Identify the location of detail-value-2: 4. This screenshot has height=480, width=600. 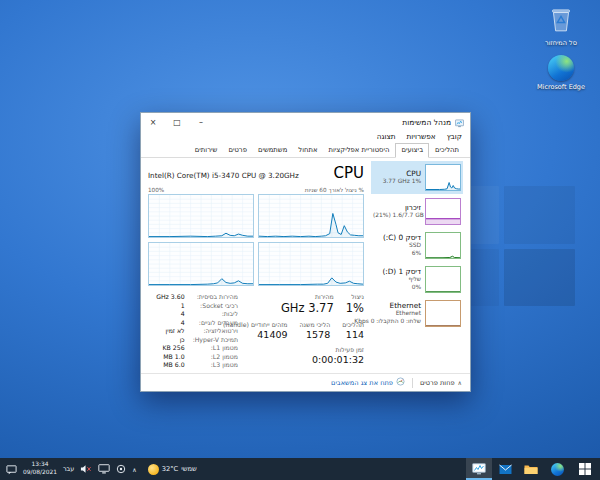
(164, 314).